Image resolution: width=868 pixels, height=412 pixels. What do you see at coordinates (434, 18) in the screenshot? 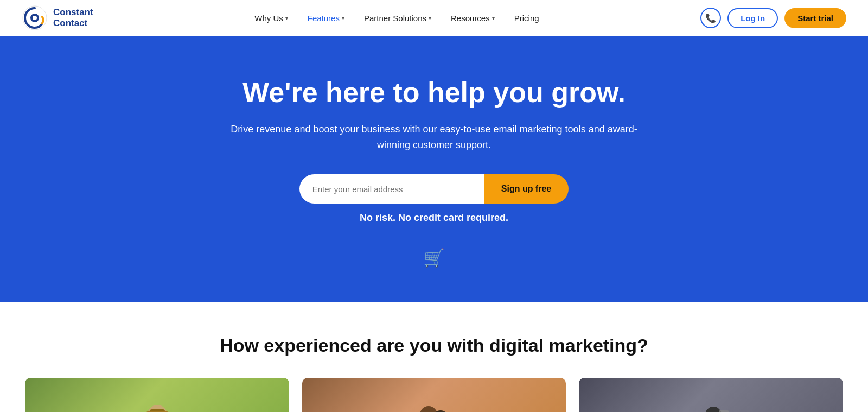
I see `navbar: ConstantContact Why Us ▾ Features ▾ Part…` at bounding box center [434, 18].